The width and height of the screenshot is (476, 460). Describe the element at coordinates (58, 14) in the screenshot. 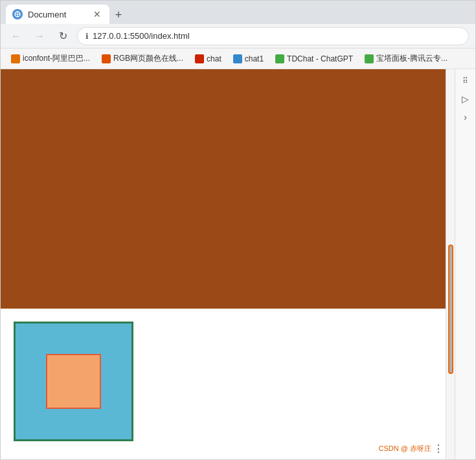

I see `active-tab: Document ✕` at that location.